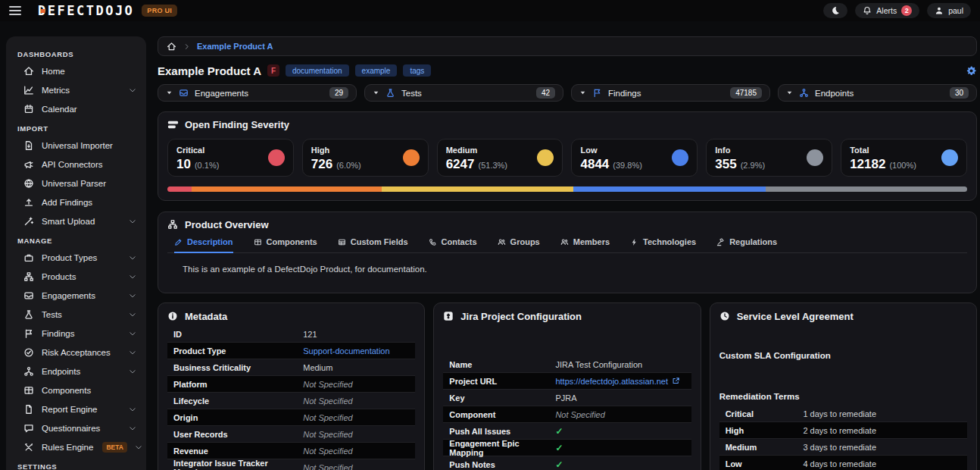 The image size is (980, 470). Describe the element at coordinates (276, 158) in the screenshot. I see `critical-color-dot` at that location.